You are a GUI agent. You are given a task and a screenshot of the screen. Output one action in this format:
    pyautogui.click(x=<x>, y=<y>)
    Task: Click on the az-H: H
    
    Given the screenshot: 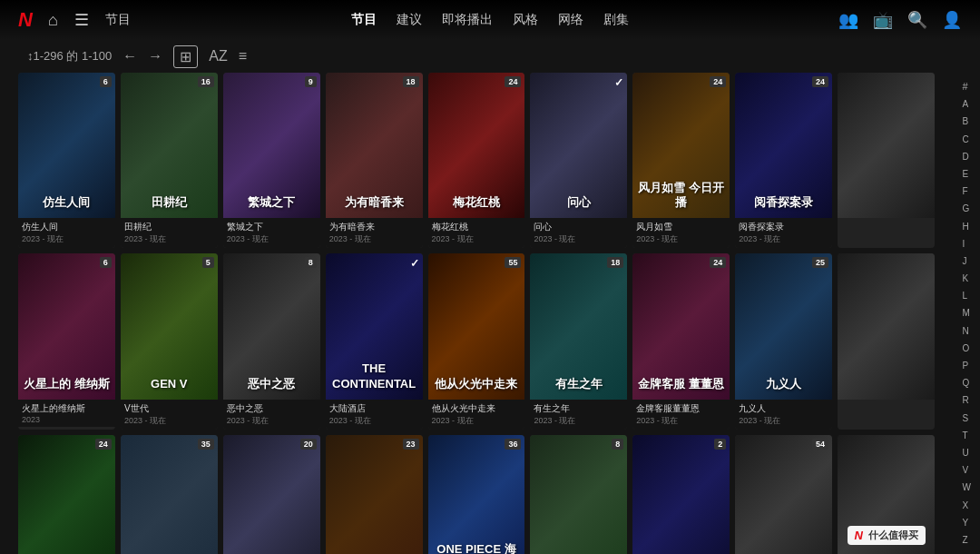 What is the action you would take?
    pyautogui.click(x=967, y=227)
    